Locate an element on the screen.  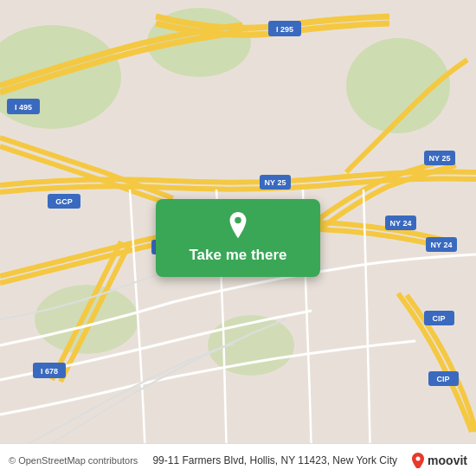
cta-label: Take me there is located at coordinates (237, 255).